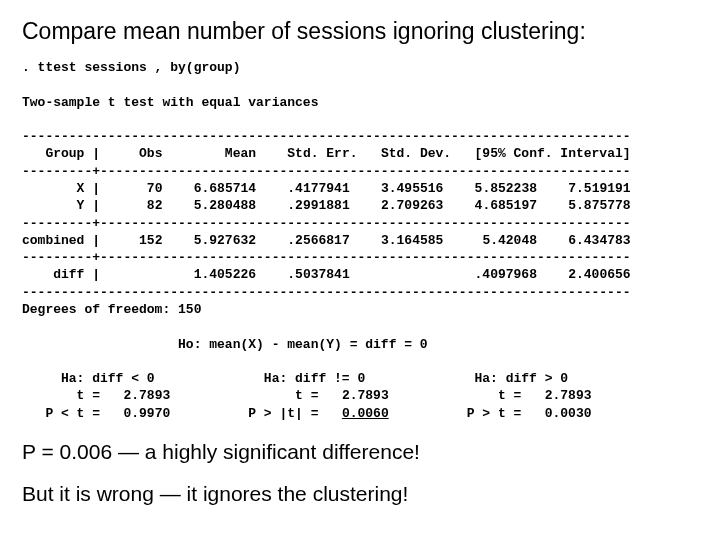  Describe the element at coordinates (88, 396) in the screenshot. I see `ha-lt-tlbl: t =` at that location.